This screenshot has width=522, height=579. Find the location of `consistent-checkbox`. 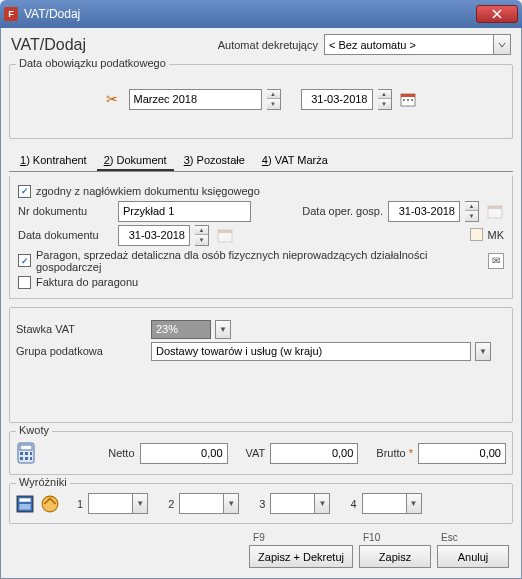

consistent-checkbox is located at coordinates (24, 192).